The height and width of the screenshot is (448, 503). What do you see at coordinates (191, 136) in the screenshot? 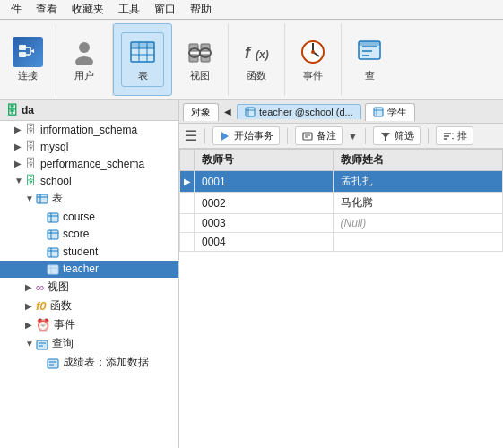
I see `menu-icon: ☰` at bounding box center [191, 136].